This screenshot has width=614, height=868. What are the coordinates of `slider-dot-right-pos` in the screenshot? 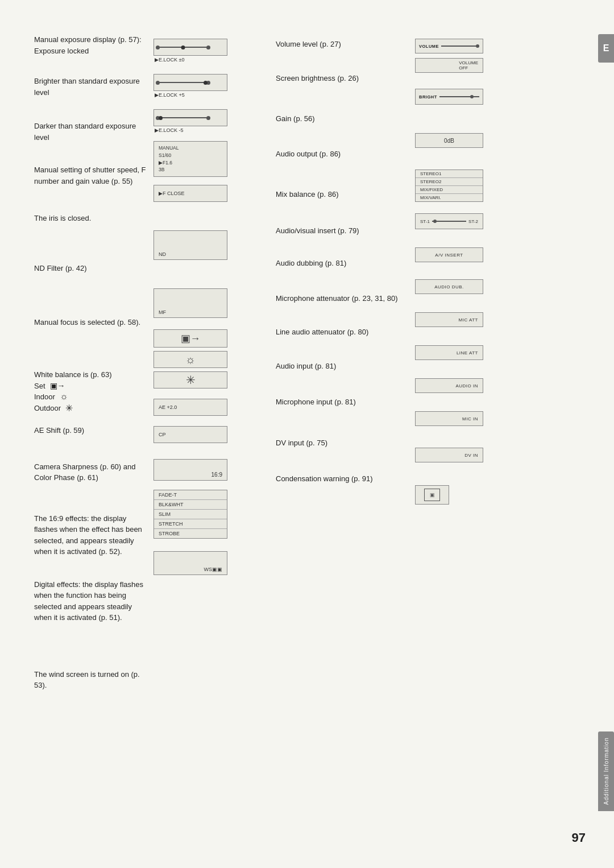 It's located at (206, 83).